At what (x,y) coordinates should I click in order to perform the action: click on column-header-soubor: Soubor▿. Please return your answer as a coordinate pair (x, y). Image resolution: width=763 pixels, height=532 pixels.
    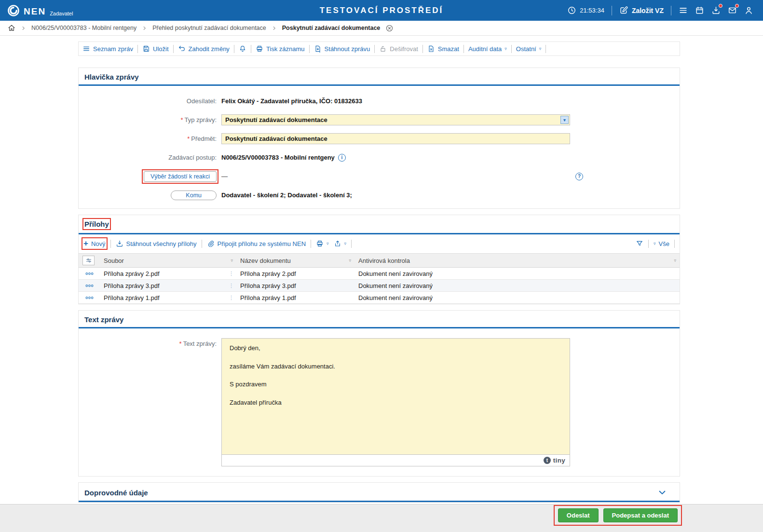
    Looking at the image, I should click on (168, 260).